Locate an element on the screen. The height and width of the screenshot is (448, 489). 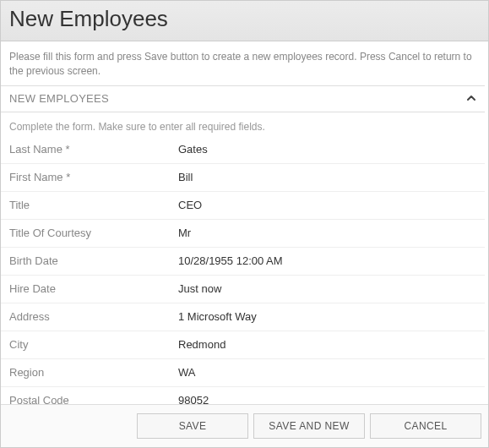
field-value: Mr is located at coordinates (328, 233).